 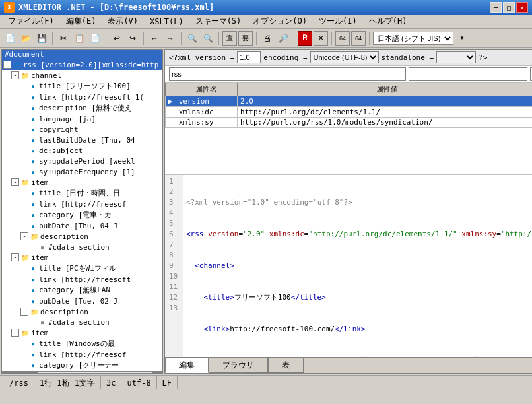 I want to click on tree-node-i2title: ▪ title [PCをWiフィル-, so click(x=82, y=268).